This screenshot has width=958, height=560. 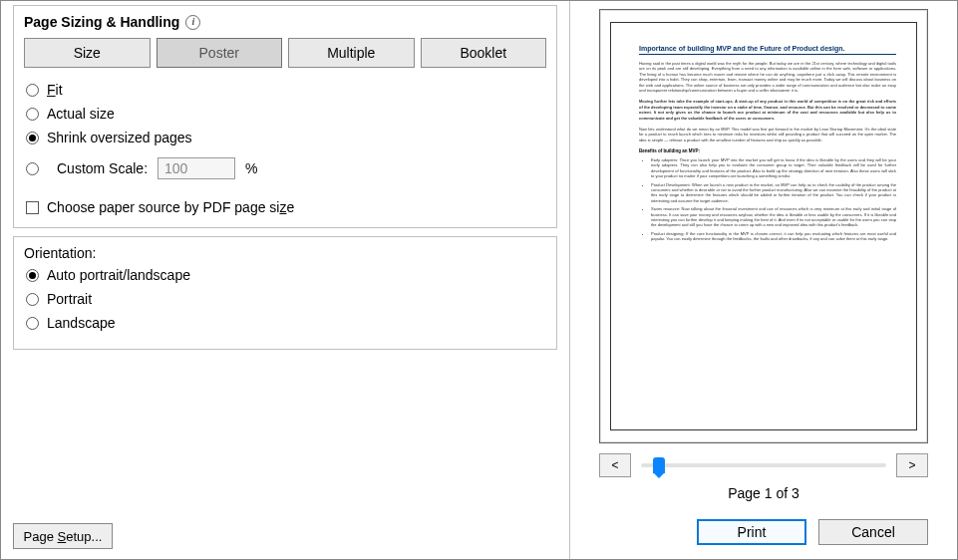 What do you see at coordinates (112, 22) in the screenshot?
I see `section-title-row: Page Sizing & Handling i` at bounding box center [112, 22].